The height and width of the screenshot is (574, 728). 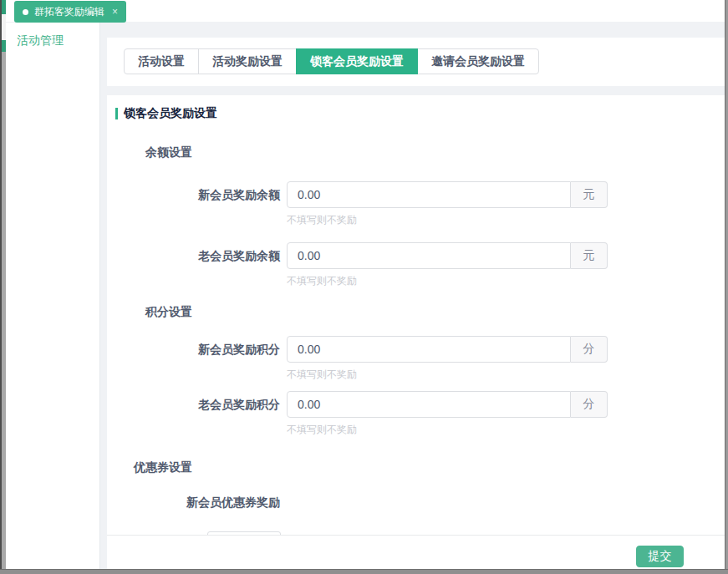 What do you see at coordinates (247, 62) in the screenshot?
I see `tab-activity-reward-settings: 活动奖励设置` at bounding box center [247, 62].